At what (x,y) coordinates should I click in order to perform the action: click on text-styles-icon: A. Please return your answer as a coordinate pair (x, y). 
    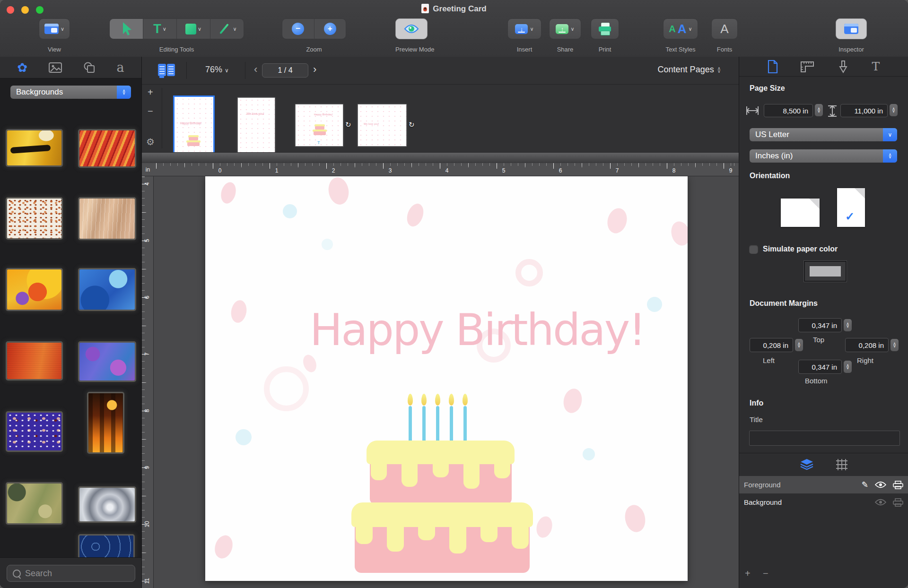
    Looking at the image, I should click on (672, 29).